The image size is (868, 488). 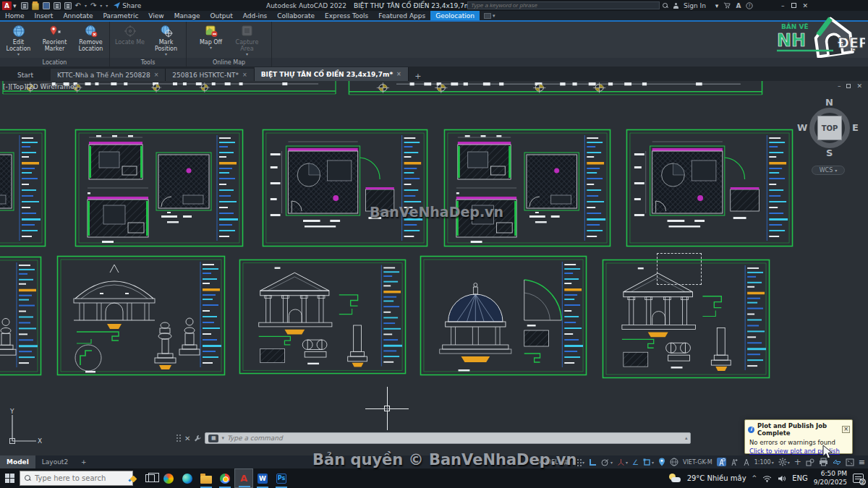 What do you see at coordinates (55, 462) in the screenshot?
I see `layout-tab-layout2: Layout2` at bounding box center [55, 462].